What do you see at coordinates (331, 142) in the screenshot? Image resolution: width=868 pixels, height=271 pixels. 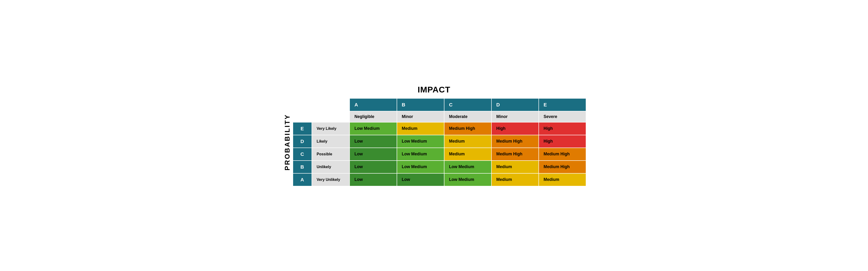 I see `row-desc-D: Likely` at bounding box center [331, 142].